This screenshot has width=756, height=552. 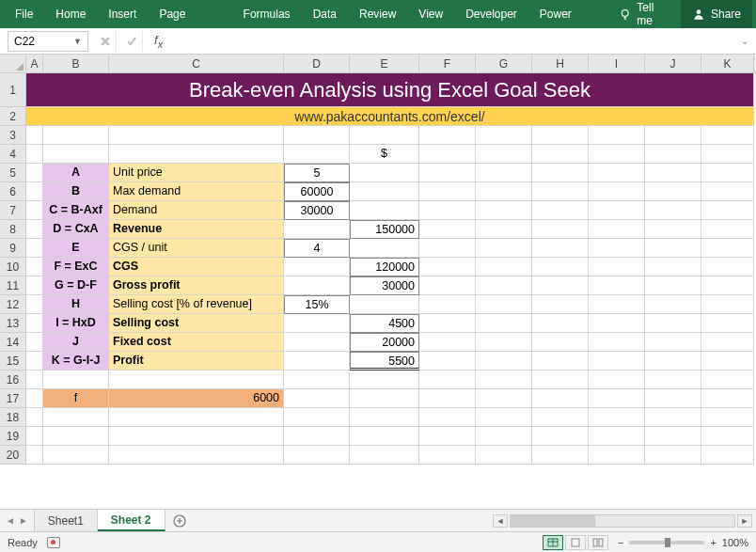 I want to click on tab-home: Home, so click(x=71, y=14).